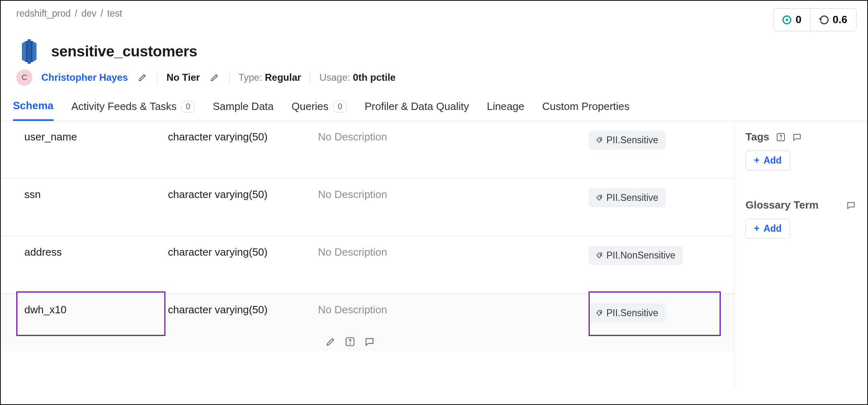 Image resolution: width=868 pixels, height=405 pixels. I want to click on edit-tier-icon, so click(215, 78).